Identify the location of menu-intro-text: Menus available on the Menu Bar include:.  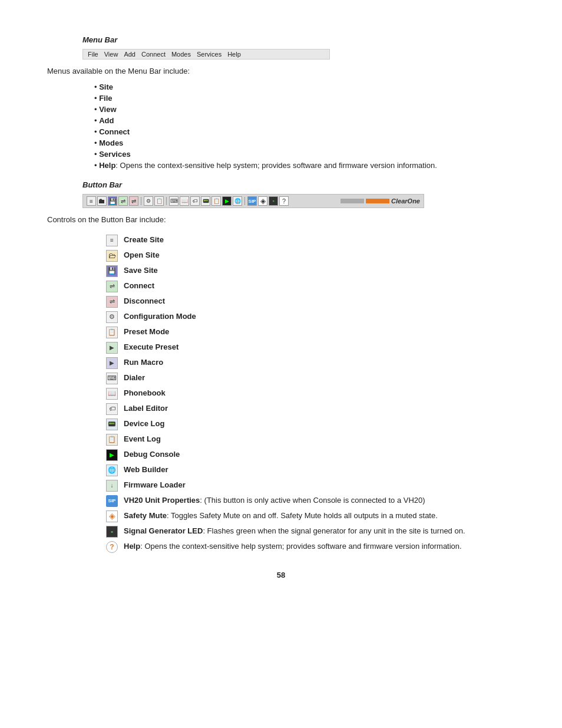
(281, 71).